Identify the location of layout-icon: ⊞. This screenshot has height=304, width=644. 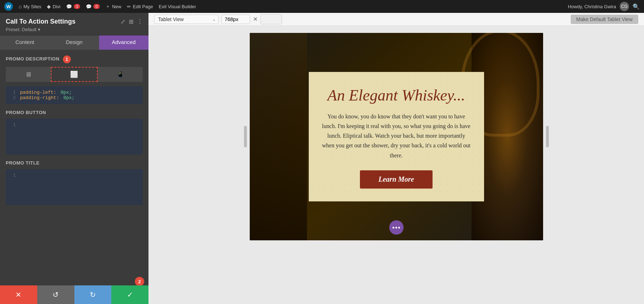
(131, 21).